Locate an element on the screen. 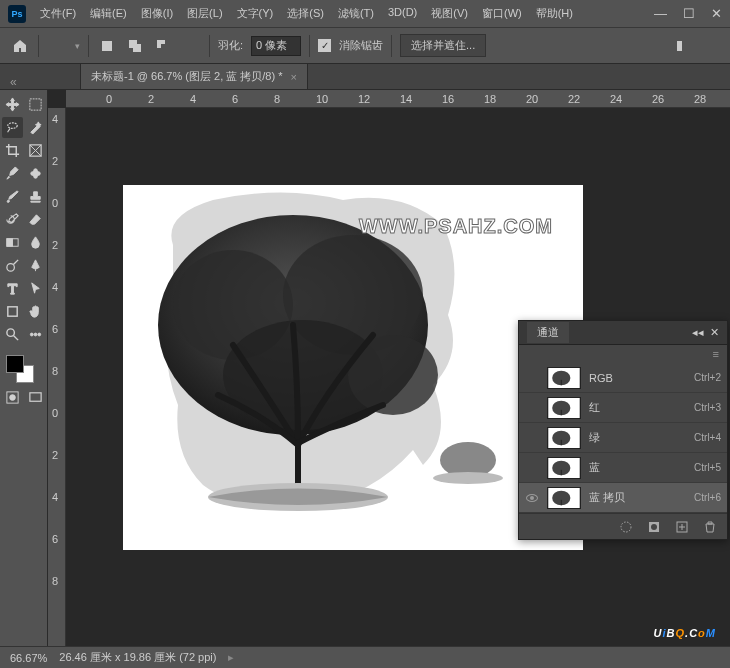 Image resolution: width=730 pixels, height=668 pixels. options-bar: ▾ 羽化: ✓ 消除锯齿 选择并遮住... is located at coordinates (365, 46).